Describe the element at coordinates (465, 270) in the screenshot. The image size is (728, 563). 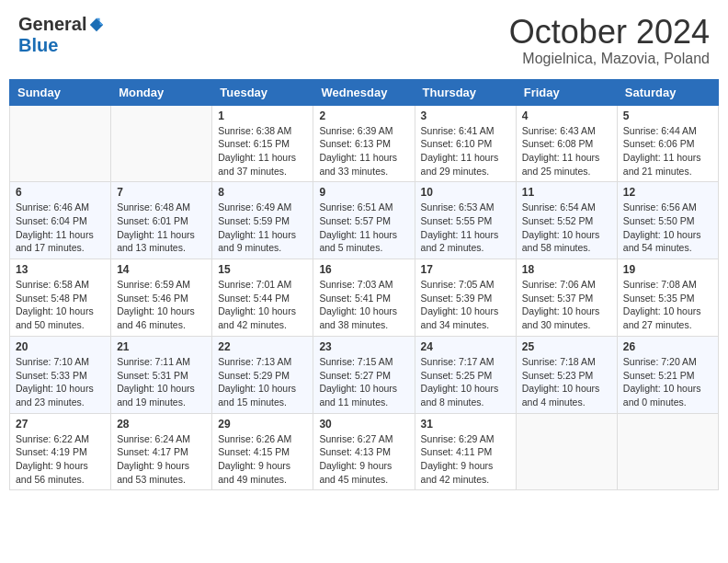
I see `day-number: 17` at that location.